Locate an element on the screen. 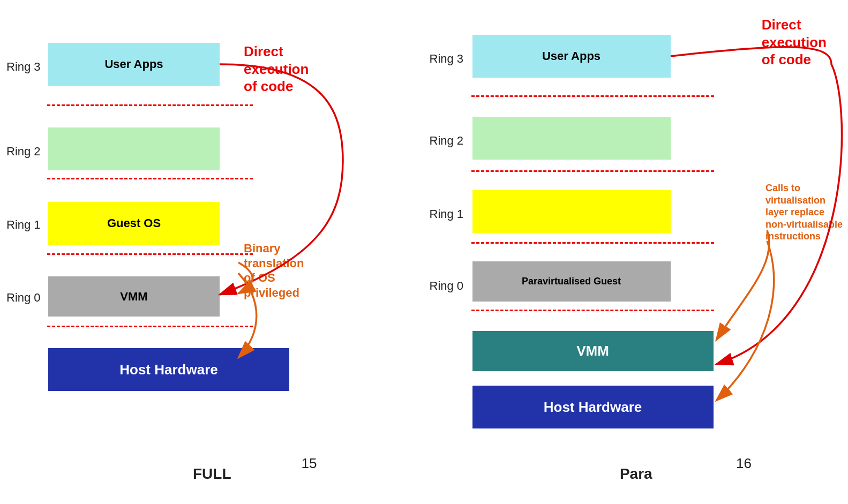  right-ring2-label: Ring 2 is located at coordinates (447, 141).